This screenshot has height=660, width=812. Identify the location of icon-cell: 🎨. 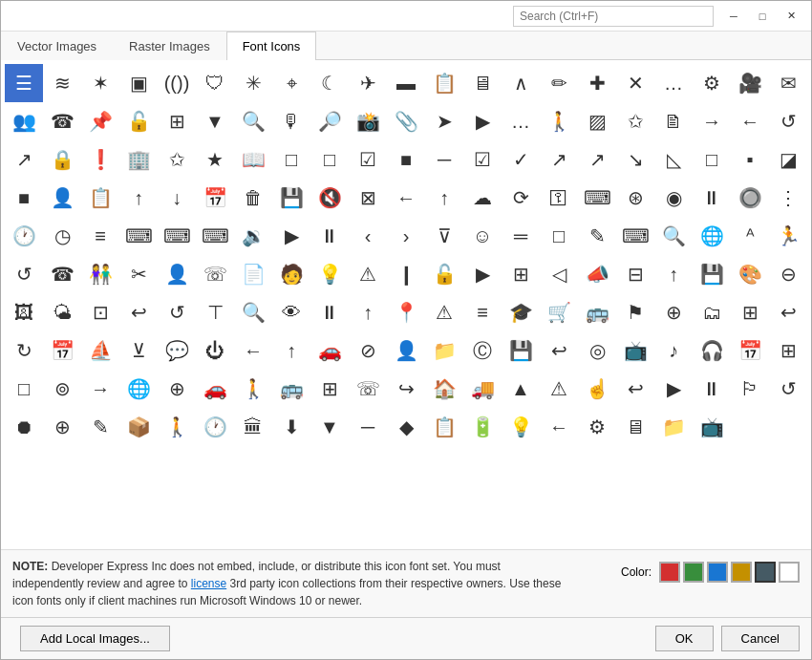
(750, 274).